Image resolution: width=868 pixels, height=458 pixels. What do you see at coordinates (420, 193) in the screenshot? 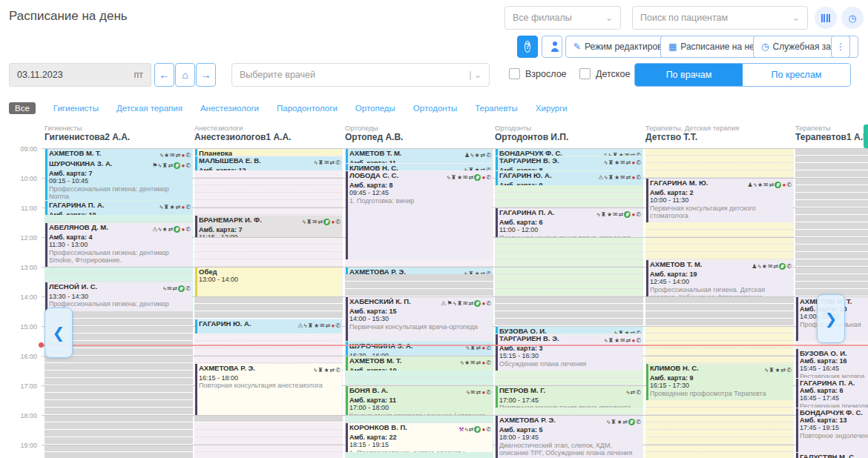
I see `appointment-time: 09:45 - 12:45` at bounding box center [420, 193].